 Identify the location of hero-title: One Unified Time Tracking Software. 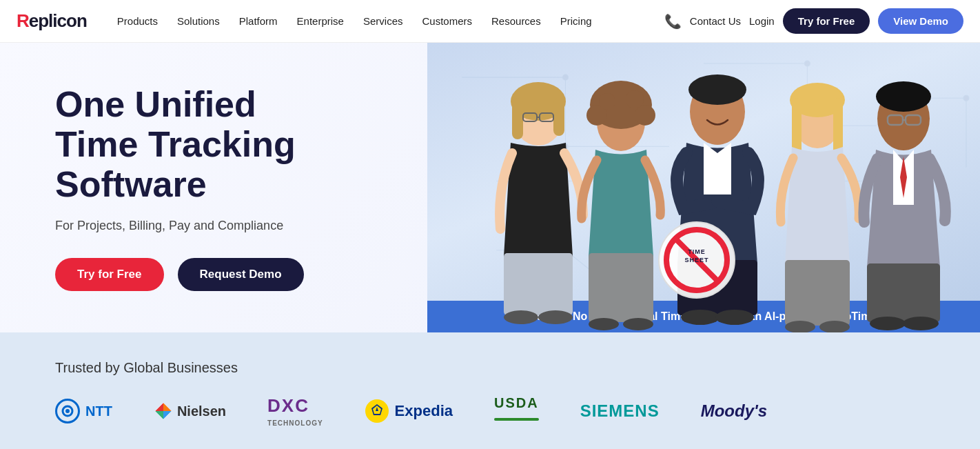
(221, 145).